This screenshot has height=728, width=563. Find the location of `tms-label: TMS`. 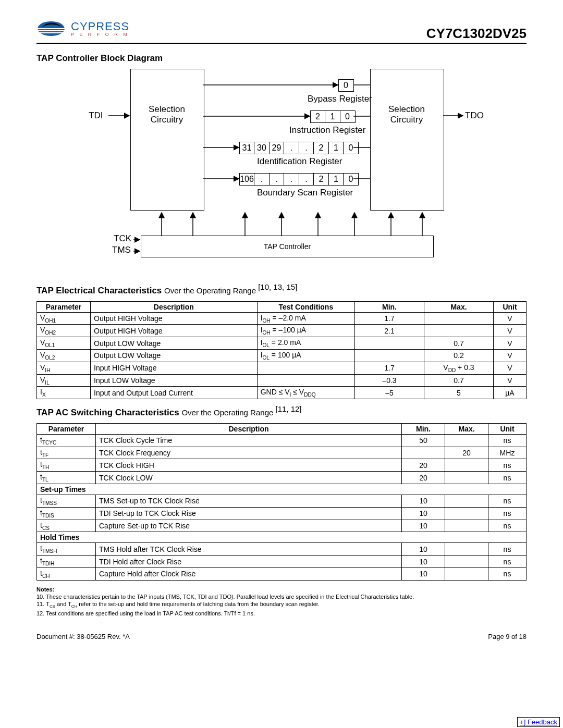

tms-label: TMS is located at coordinates (121, 250).